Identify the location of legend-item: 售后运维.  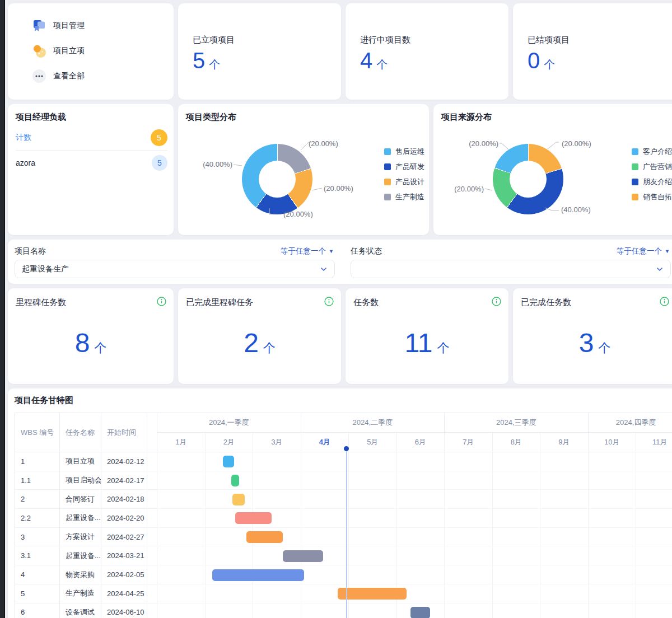
(404, 152).